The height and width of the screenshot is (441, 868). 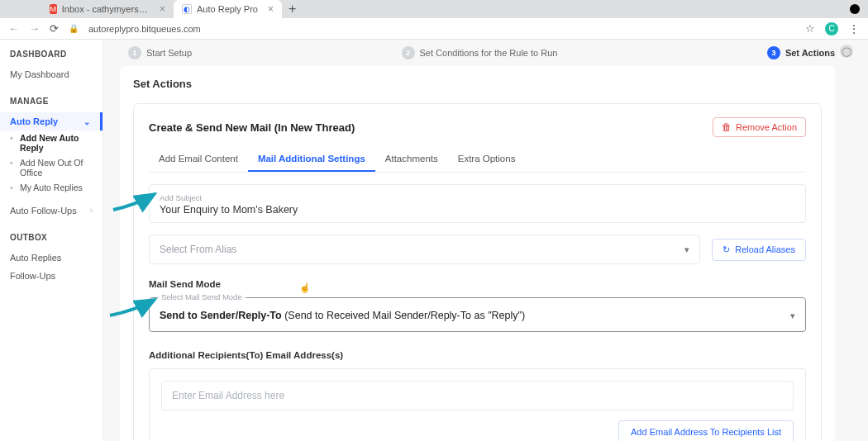 What do you see at coordinates (810, 53) in the screenshot?
I see `step-label: Set Actions` at bounding box center [810, 53].